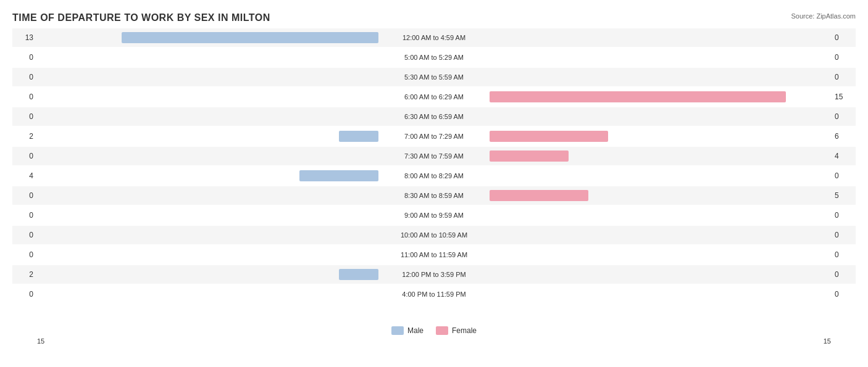  I want to click on time-range-label: 11:00 AM to 11:59 AM, so click(434, 255).